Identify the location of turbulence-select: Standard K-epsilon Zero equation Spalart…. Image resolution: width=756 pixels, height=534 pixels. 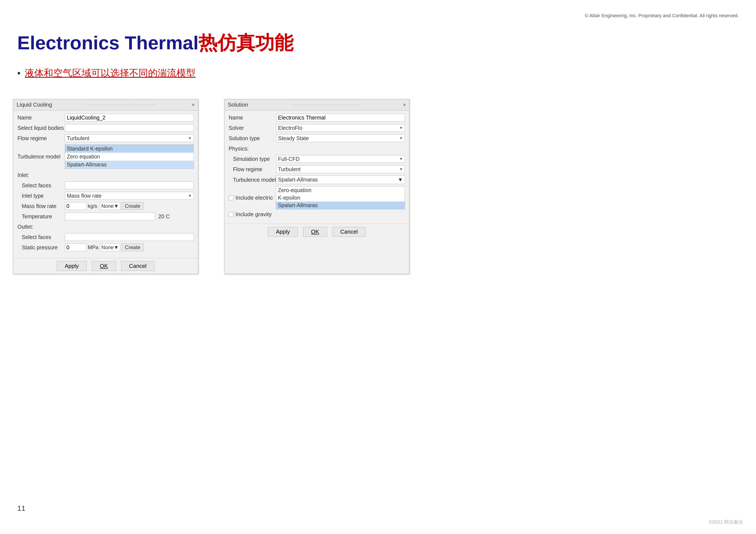
(129, 157).